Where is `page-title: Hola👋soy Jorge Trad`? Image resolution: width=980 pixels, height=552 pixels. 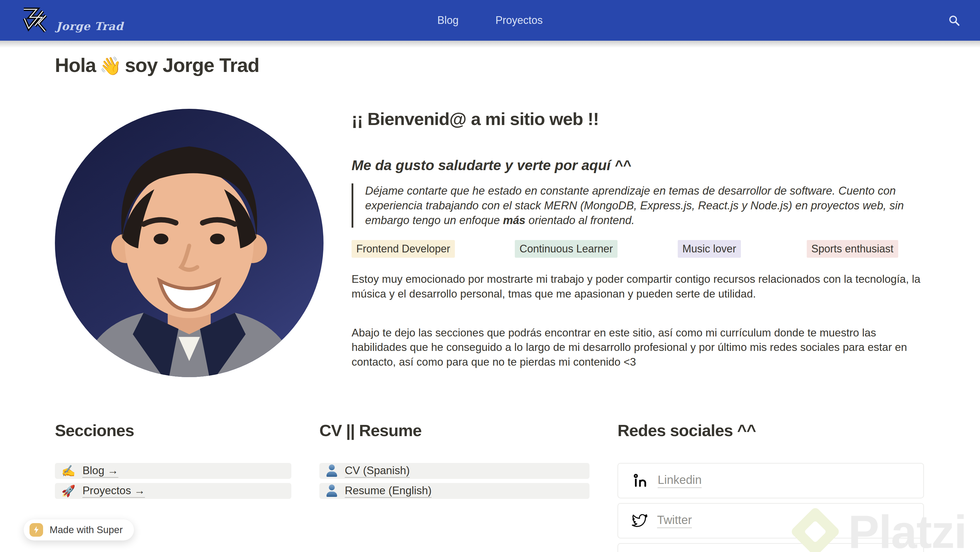 page-title: Hola👋soy Jorge Trad is located at coordinates (489, 65).